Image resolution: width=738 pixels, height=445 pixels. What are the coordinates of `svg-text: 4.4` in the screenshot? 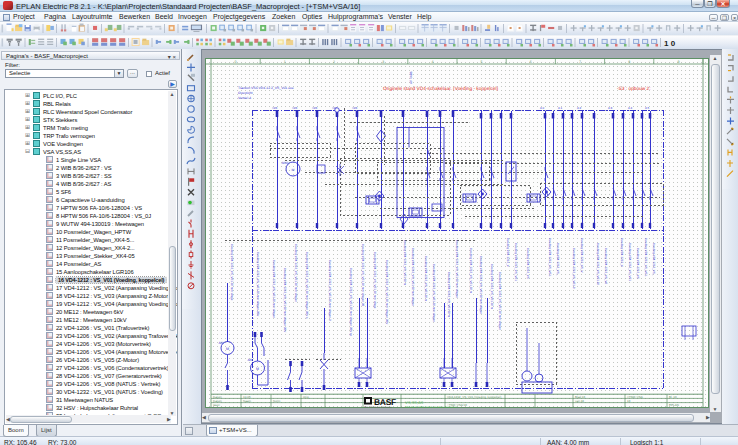 It's located at (630, 108).